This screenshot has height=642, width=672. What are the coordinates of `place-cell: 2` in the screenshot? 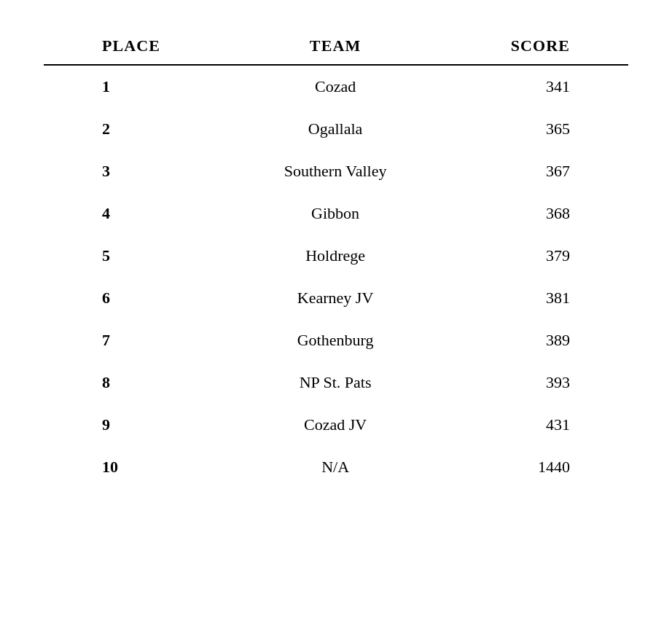 It's located at (141, 129).